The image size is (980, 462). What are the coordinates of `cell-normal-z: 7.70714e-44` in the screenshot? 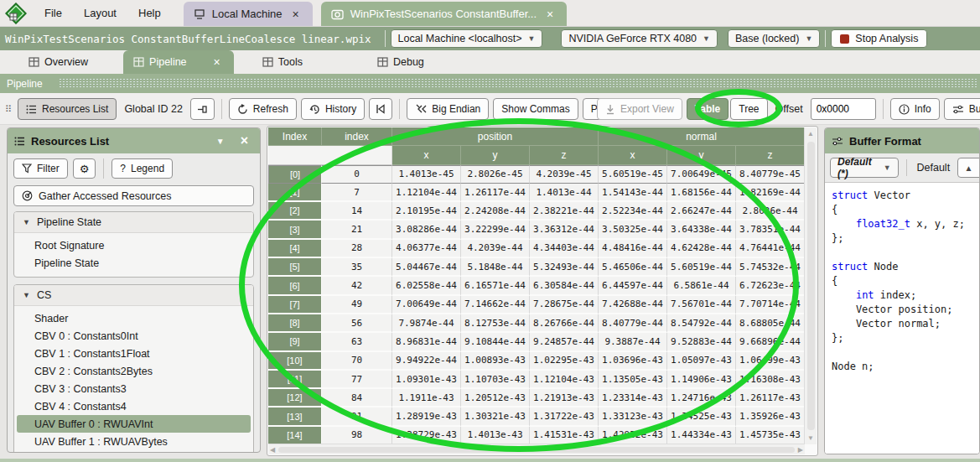 It's located at (770, 305).